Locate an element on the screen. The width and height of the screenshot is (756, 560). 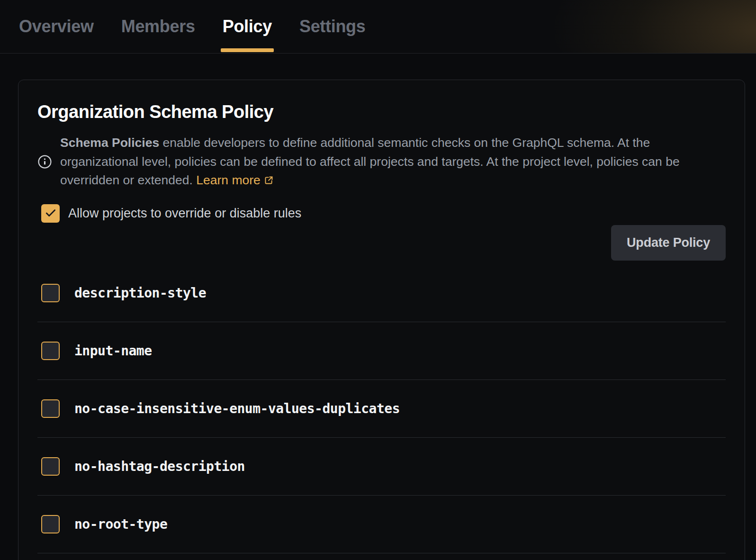
rule-name: no-root-type is located at coordinates (121, 524).